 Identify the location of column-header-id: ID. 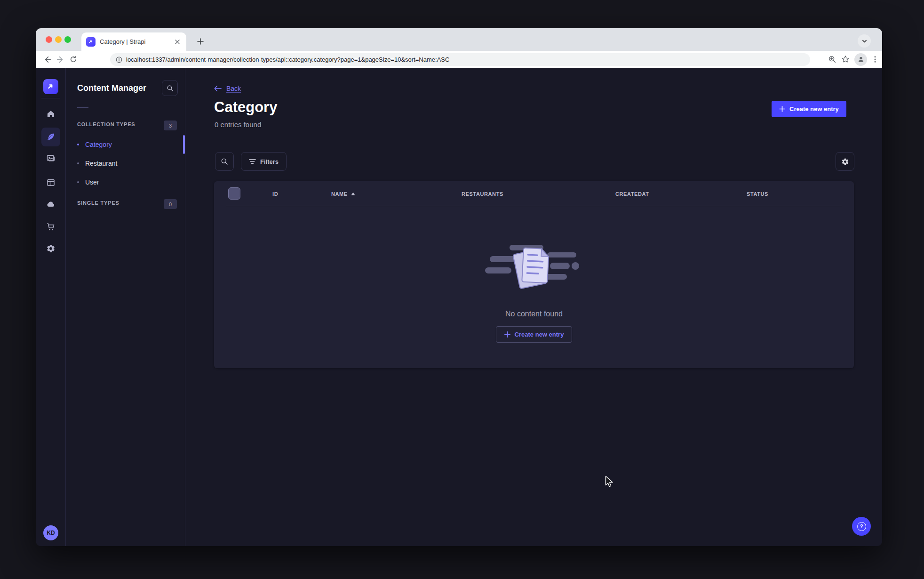
(275, 194).